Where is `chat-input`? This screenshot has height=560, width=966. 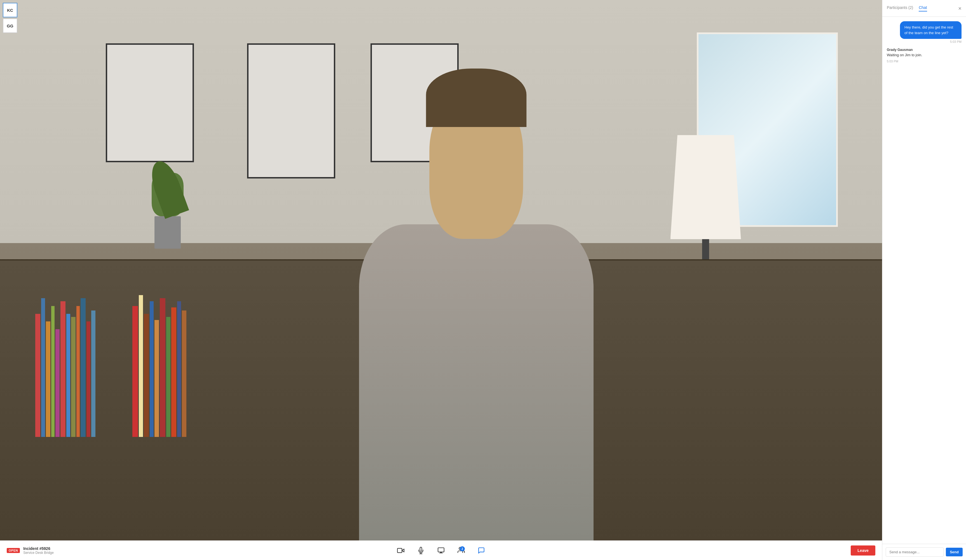
chat-input is located at coordinates (915, 552).